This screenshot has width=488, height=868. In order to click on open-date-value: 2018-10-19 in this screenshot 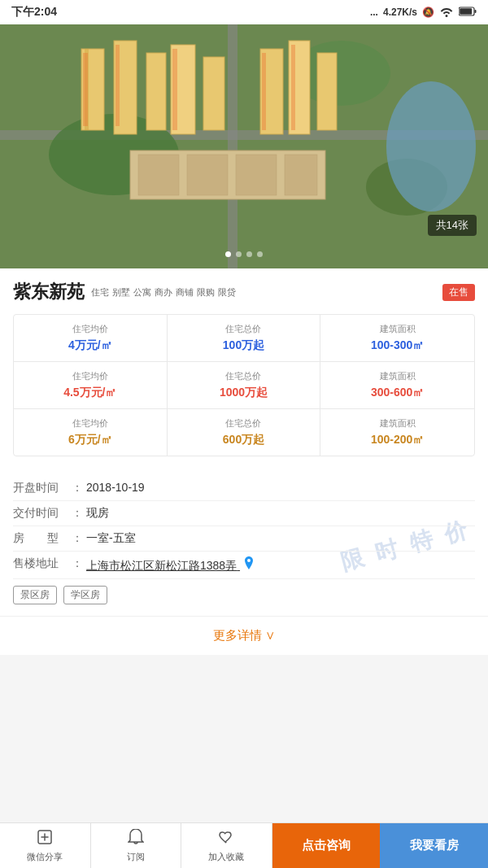, I will do `click(115, 487)`.